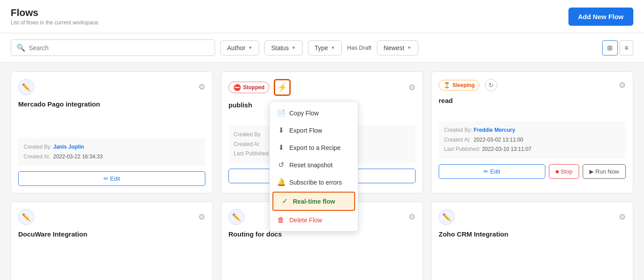 The height and width of the screenshot is (280, 644). Describe the element at coordinates (55, 23) in the screenshot. I see `page-subtitle: List of flows in the current workspace.` at that location.